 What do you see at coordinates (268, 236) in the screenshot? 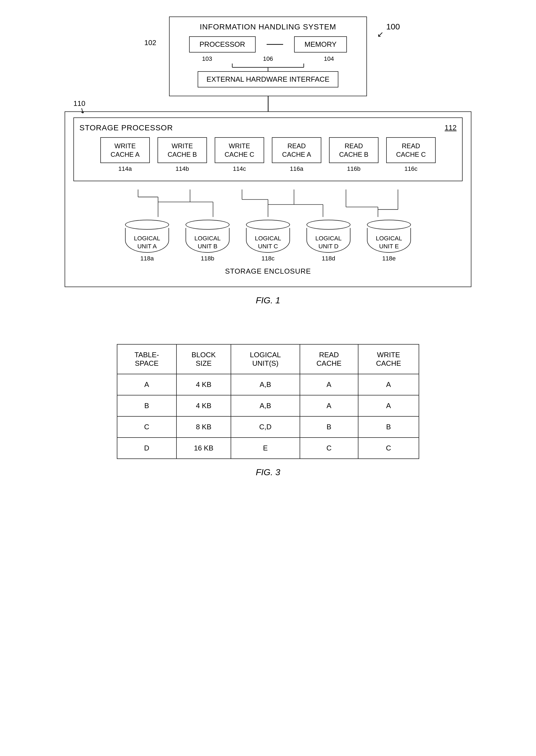
I see `logical-units-row: LOGICALUNIT A LOGICALUNIT B` at bounding box center [268, 236].